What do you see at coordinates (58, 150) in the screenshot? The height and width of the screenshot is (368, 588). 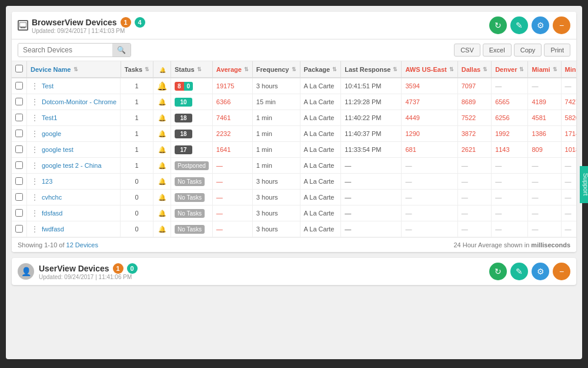 I see `device-name: google test` at bounding box center [58, 150].